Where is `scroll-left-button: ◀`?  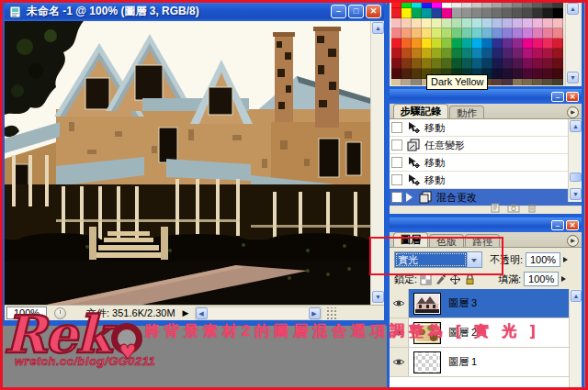 scroll-left-button: ◀ is located at coordinates (202, 314).